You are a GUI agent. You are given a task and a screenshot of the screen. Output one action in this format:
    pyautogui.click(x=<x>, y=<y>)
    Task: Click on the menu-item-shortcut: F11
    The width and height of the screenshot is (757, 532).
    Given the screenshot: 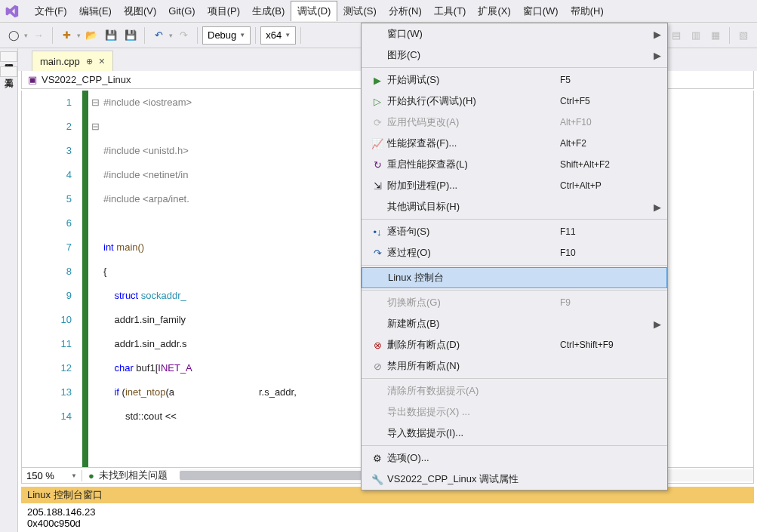 What is the action you would take?
    pyautogui.click(x=605, y=232)
    